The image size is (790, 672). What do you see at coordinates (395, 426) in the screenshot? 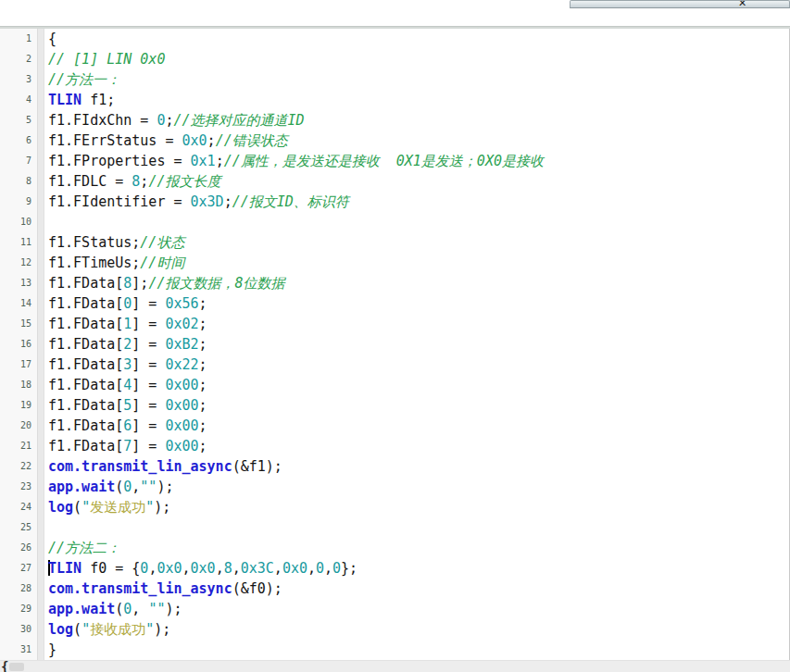
I see `code-line: 20f1.FData[6] = 0x00;` at bounding box center [395, 426].